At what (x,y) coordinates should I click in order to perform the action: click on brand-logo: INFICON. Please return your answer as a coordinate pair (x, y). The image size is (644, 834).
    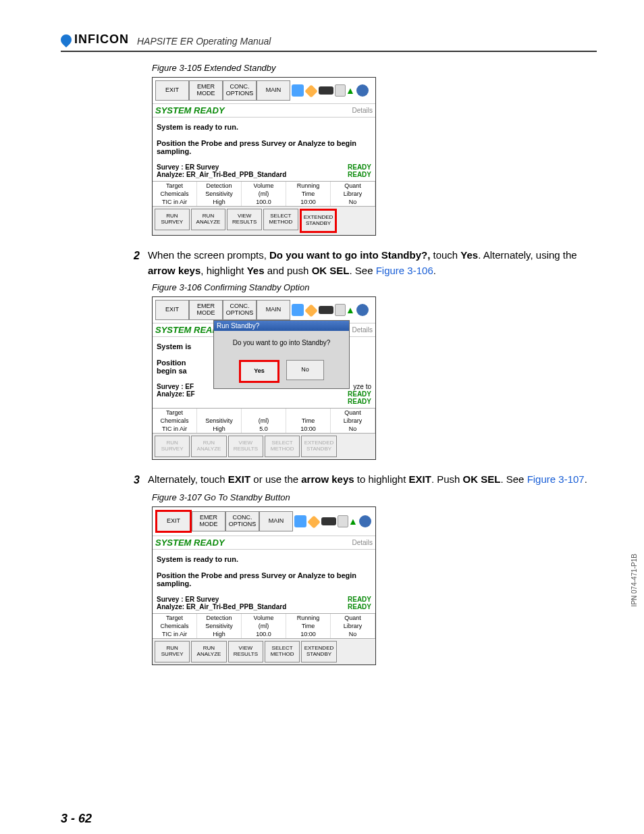
    Looking at the image, I should click on (95, 39).